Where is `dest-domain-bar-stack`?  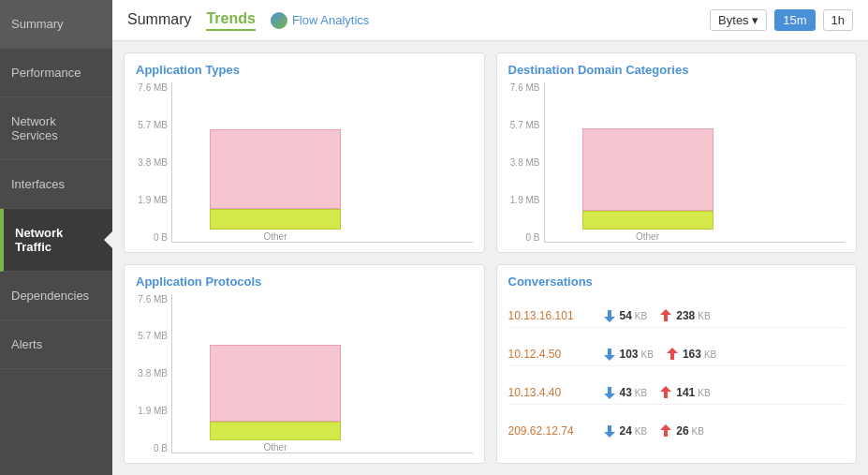 dest-domain-bar-stack is located at coordinates (648, 179).